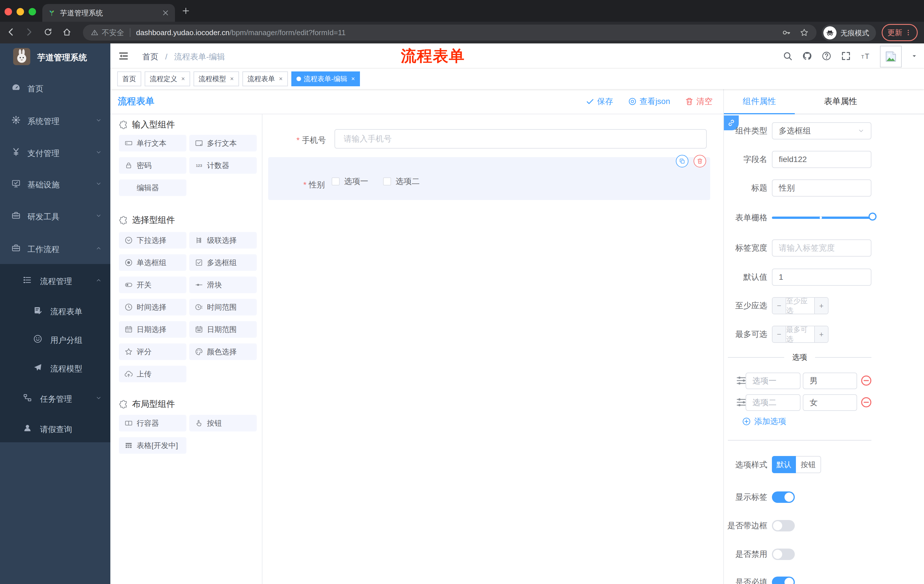  I want to click on home-button, so click(67, 32).